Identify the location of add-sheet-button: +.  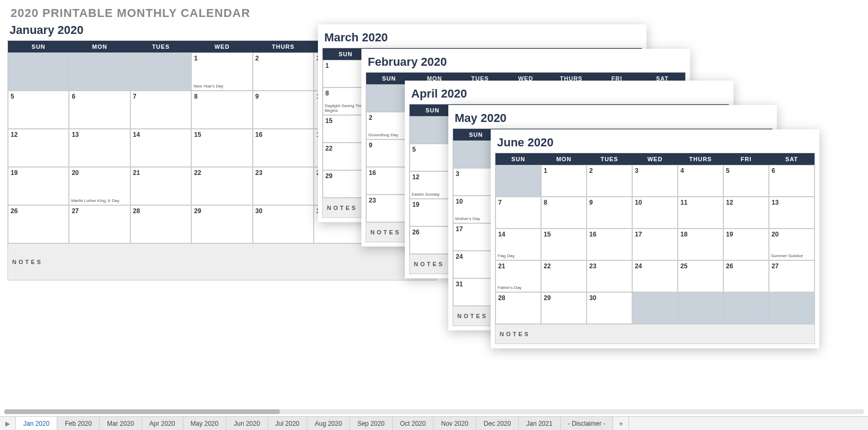
(621, 423).